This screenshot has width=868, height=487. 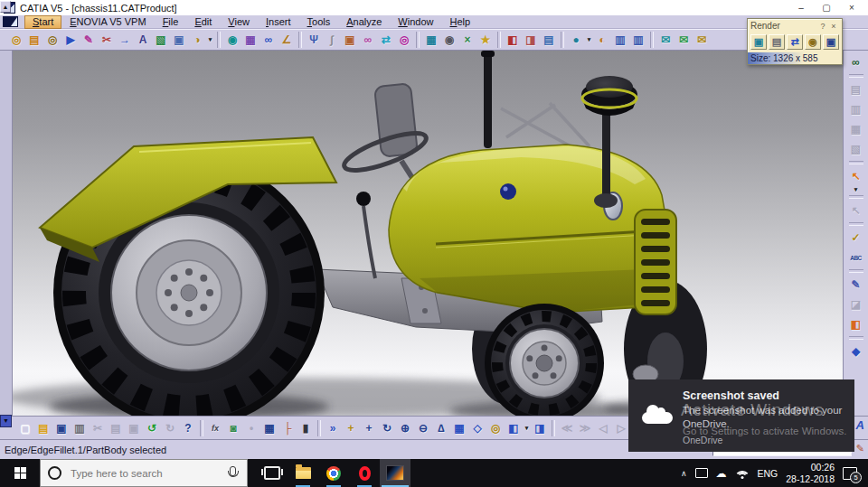 What do you see at coordinates (232, 40) in the screenshot?
I see `sketch-tracer-icon: ◉` at bounding box center [232, 40].